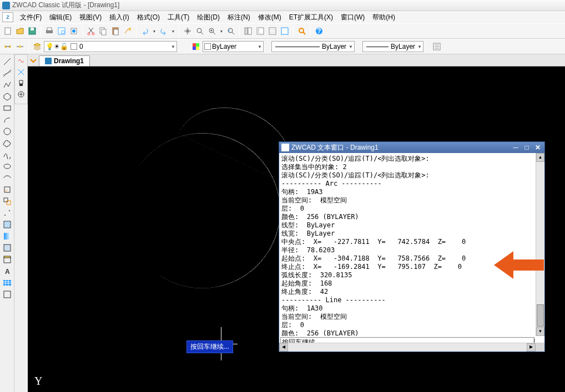 This screenshot has width=565, height=392. I want to click on layer-manager-button, so click(37, 47).